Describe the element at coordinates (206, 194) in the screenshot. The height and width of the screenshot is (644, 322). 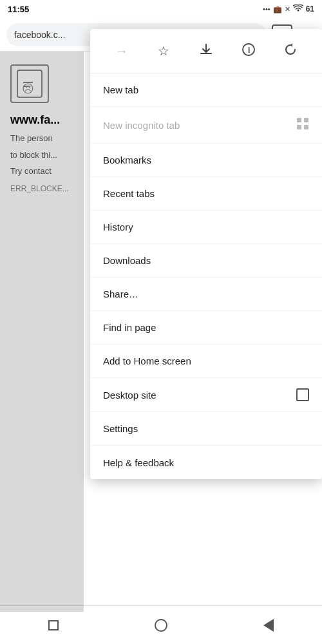
I see `menu-item-recent-tabs: Recent tabs` at that location.